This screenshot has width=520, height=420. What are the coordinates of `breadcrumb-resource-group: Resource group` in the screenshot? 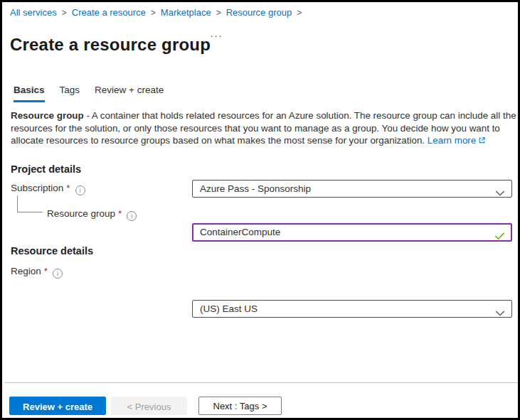 It's located at (259, 13).